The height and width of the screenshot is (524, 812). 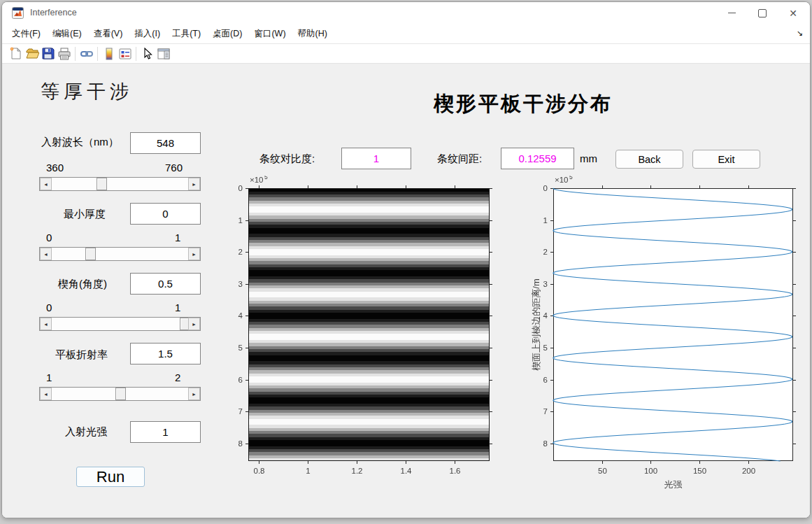 I want to click on min-thickness-slider: ◄ ►, so click(x=120, y=254).